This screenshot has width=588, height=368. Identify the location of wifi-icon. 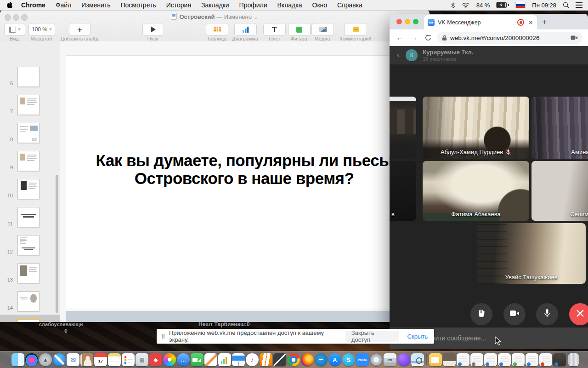
(466, 6).